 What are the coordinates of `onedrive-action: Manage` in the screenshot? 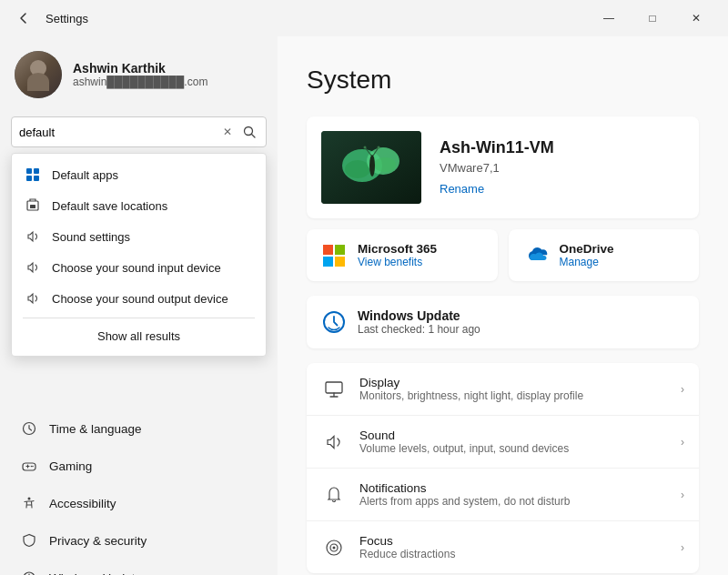 It's located at (587, 262).